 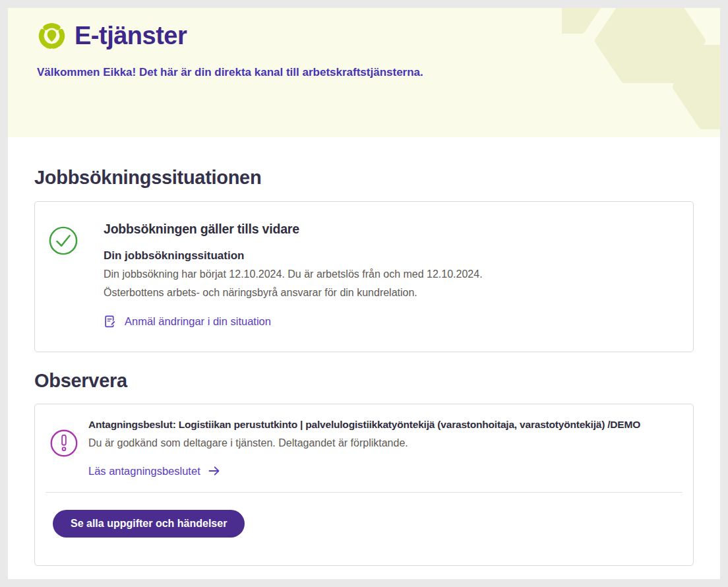 What do you see at coordinates (111, 36) in the screenshot?
I see `brand: E-tjänster` at bounding box center [111, 36].